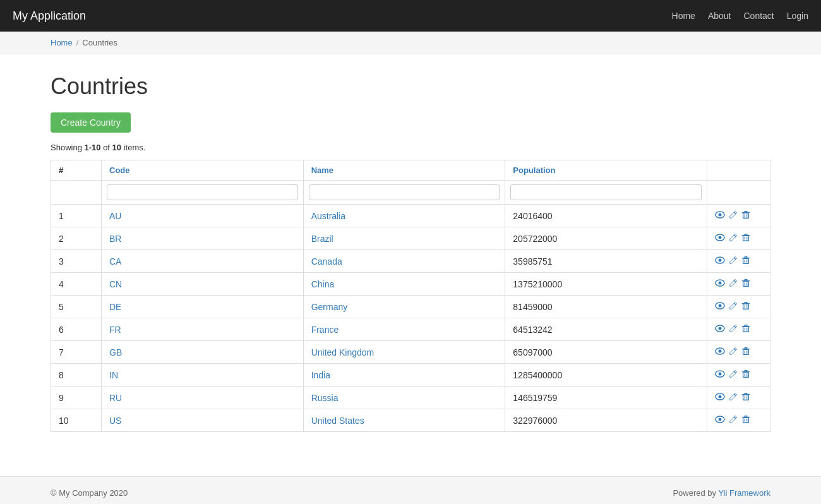 This screenshot has width=821, height=504. Describe the element at coordinates (744, 493) in the screenshot. I see `footer-framework-link: Yii Framework` at that location.